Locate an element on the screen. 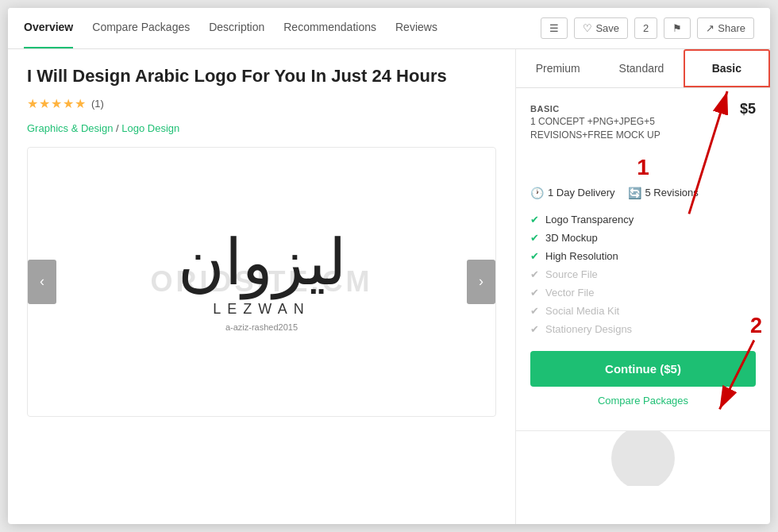  check-icon-logo-transparency: ✔ is located at coordinates (535, 219).